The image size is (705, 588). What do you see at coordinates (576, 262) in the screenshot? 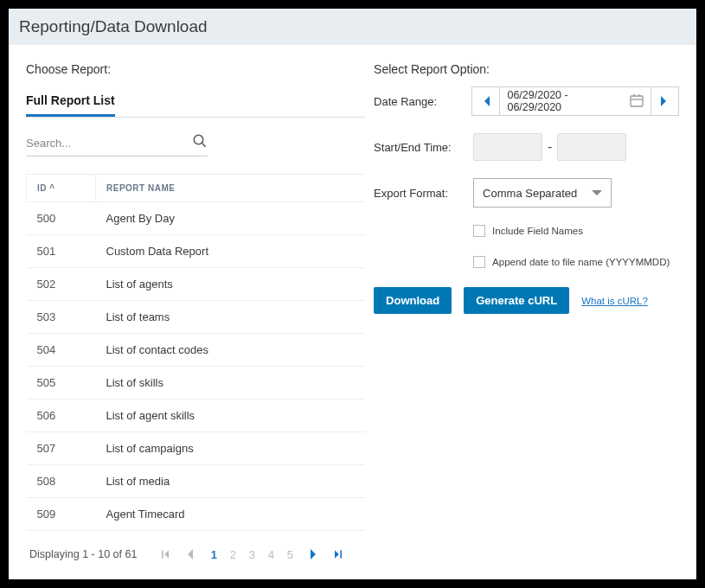
I see `append-date-row: Append date to file name (YYYYMMDD)` at bounding box center [576, 262].